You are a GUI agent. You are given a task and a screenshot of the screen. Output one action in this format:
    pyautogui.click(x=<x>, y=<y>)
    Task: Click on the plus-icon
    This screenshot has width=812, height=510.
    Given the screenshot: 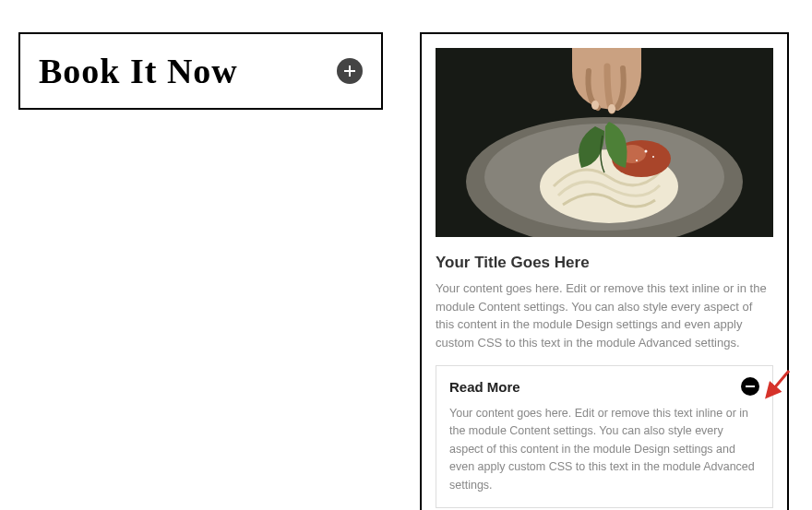 What is the action you would take?
    pyautogui.click(x=350, y=71)
    